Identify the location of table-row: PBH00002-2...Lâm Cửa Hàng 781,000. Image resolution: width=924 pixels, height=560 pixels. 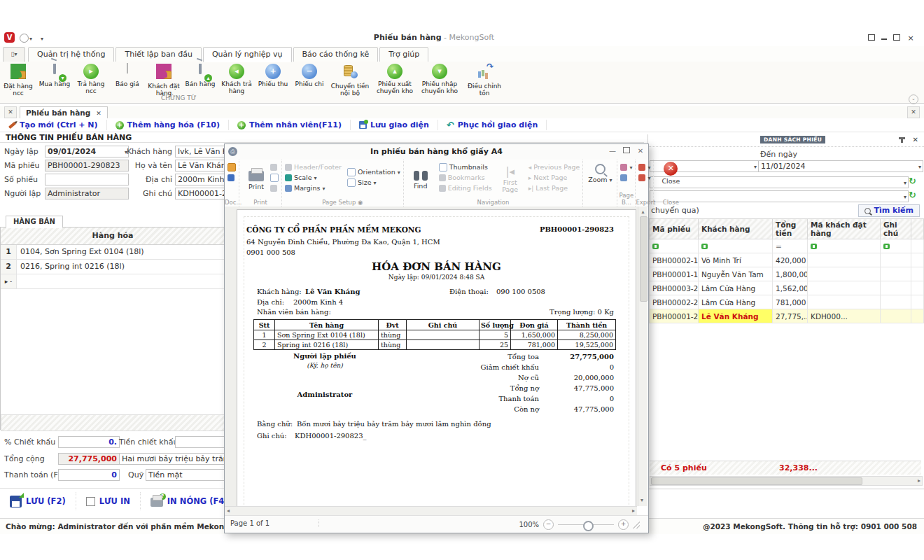
(787, 302).